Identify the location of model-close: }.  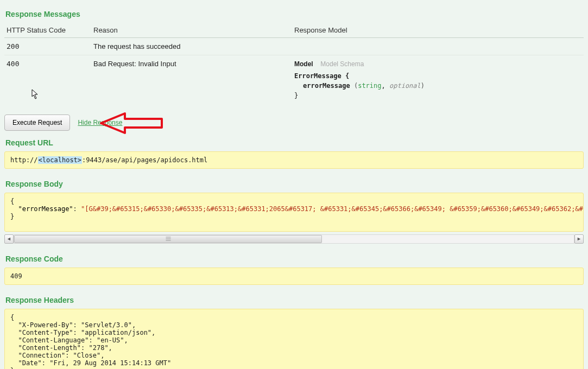
(296, 96).